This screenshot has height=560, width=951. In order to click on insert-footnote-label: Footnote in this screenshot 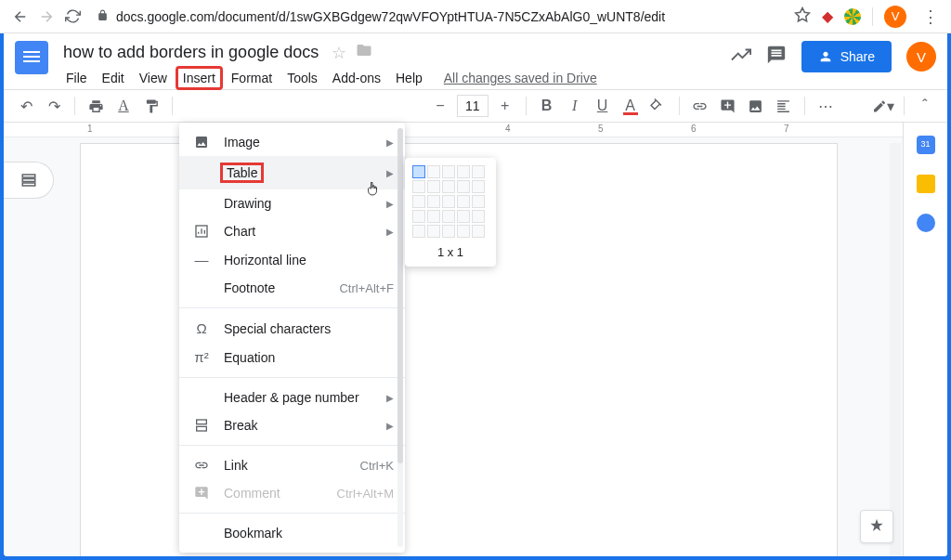, I will do `click(249, 288)`.